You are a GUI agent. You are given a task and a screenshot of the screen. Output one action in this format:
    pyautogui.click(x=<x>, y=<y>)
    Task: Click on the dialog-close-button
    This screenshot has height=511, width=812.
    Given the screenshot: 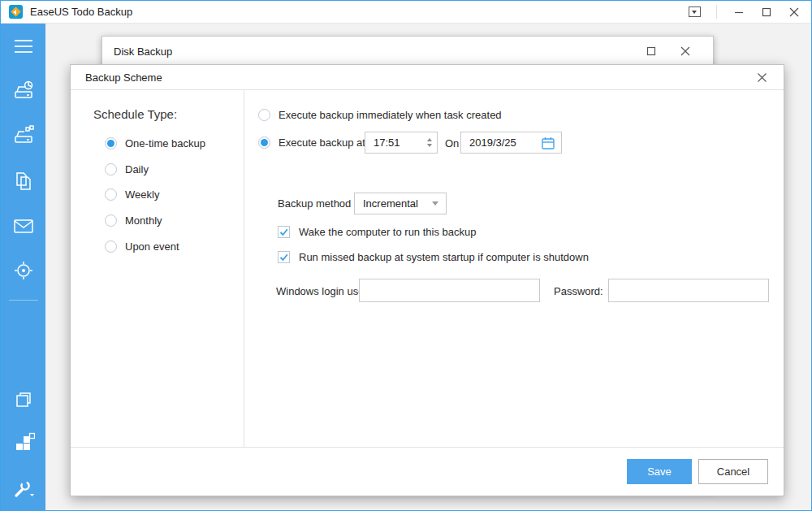 What is the action you would take?
    pyautogui.click(x=762, y=78)
    